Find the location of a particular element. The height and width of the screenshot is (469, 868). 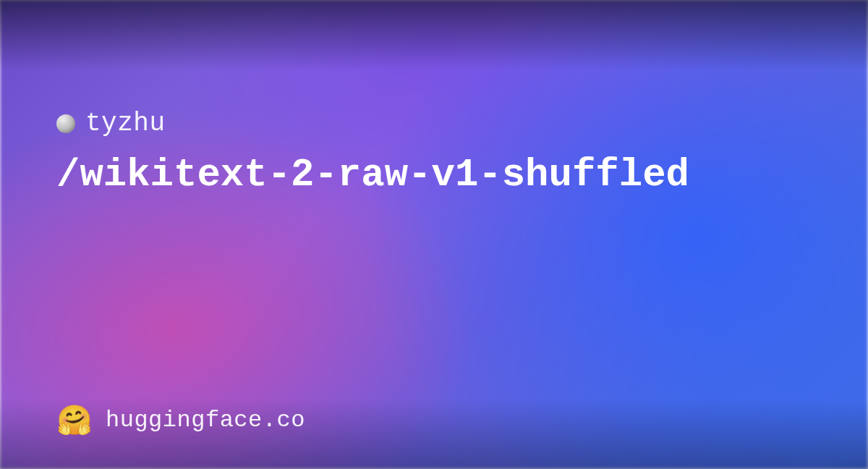

owner-avatar-icon is located at coordinates (66, 124).